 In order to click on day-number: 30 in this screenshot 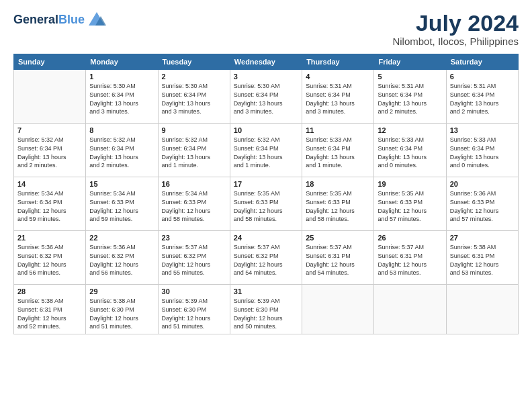, I will do `click(194, 291)`.